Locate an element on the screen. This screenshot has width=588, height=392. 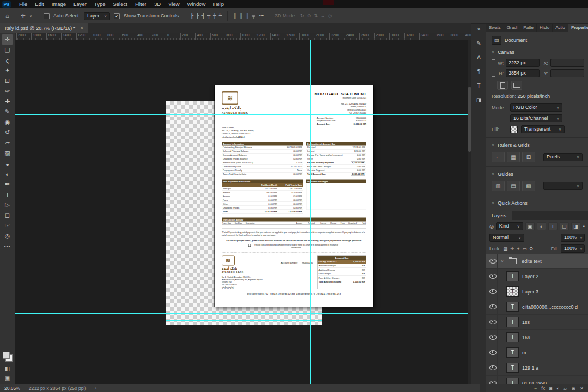
distribute-horizontal-icon: ╟ is located at coordinates (235, 16).